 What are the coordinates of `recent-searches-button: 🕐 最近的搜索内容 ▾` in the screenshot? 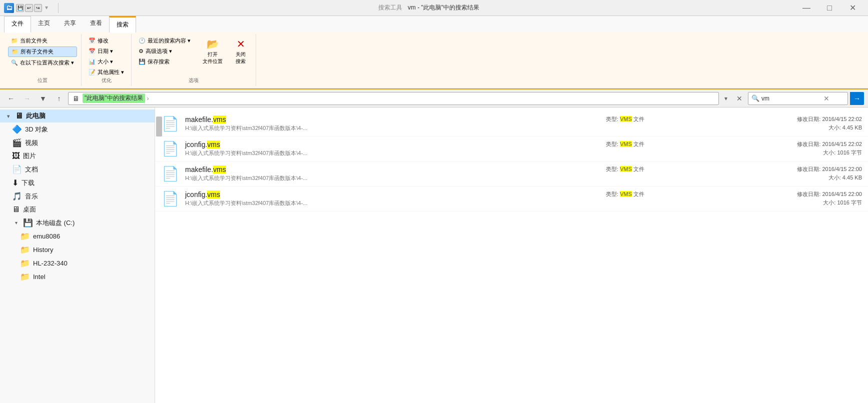 It's located at (165, 41).